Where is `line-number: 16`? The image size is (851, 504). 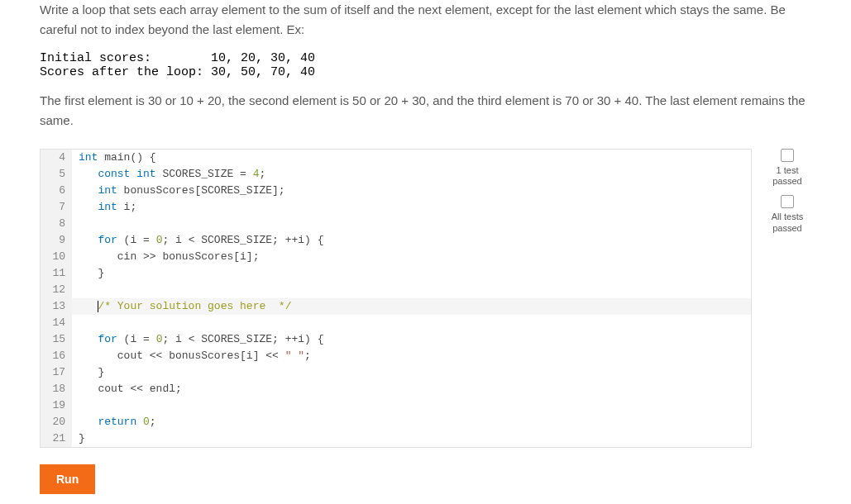 line-number: 16 is located at coordinates (56, 356).